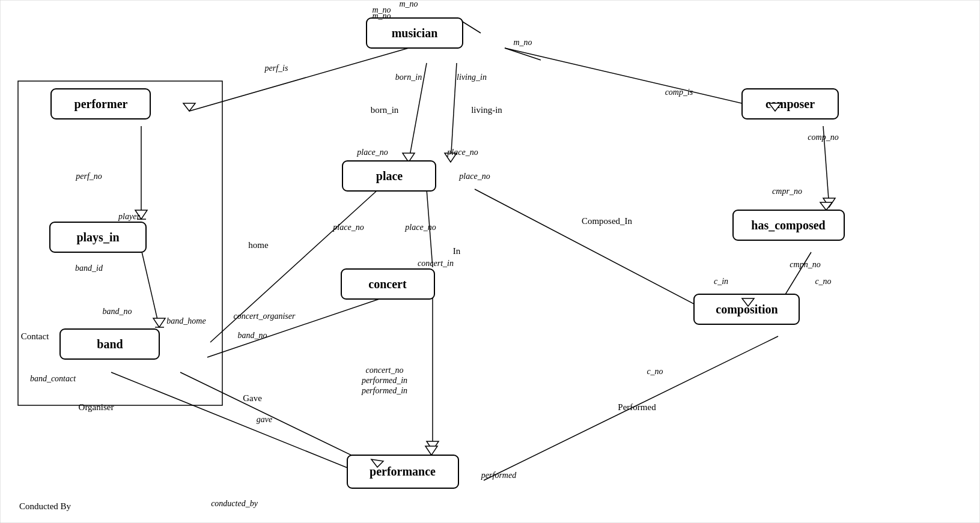 The height and width of the screenshot is (523, 980). What do you see at coordinates (403, 472) in the screenshot?
I see `performance-label: performance` at bounding box center [403, 472].